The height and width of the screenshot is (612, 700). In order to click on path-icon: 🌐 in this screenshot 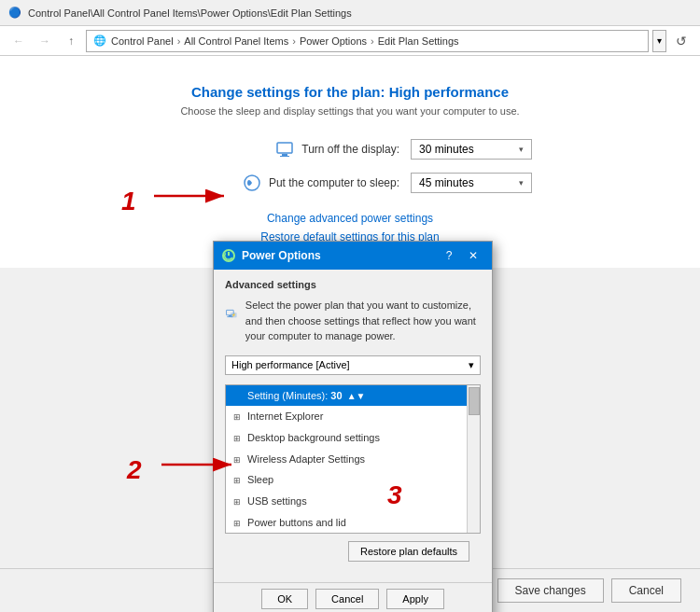, I will do `click(100, 41)`.